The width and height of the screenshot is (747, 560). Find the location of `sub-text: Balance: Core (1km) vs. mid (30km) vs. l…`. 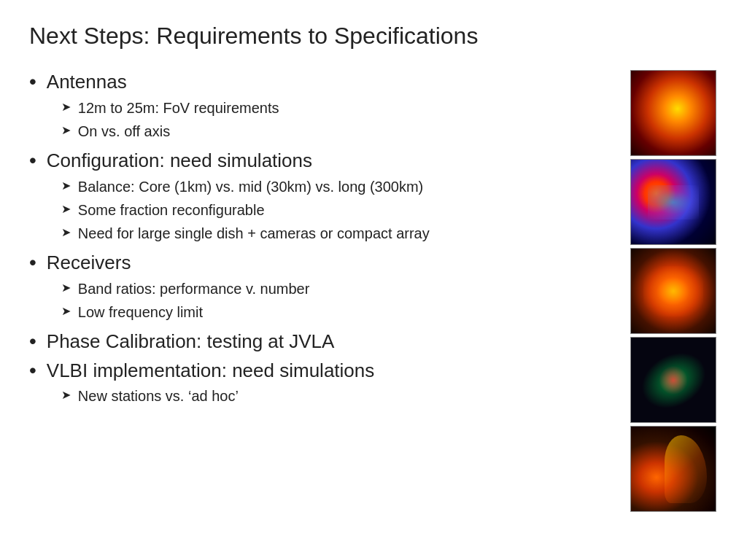

sub-text: Balance: Core (1km) vs. mid (30km) vs. l… is located at coordinates (251, 187).